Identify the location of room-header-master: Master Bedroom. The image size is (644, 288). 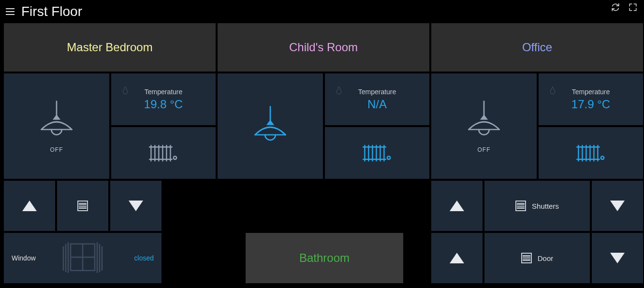
(110, 47).